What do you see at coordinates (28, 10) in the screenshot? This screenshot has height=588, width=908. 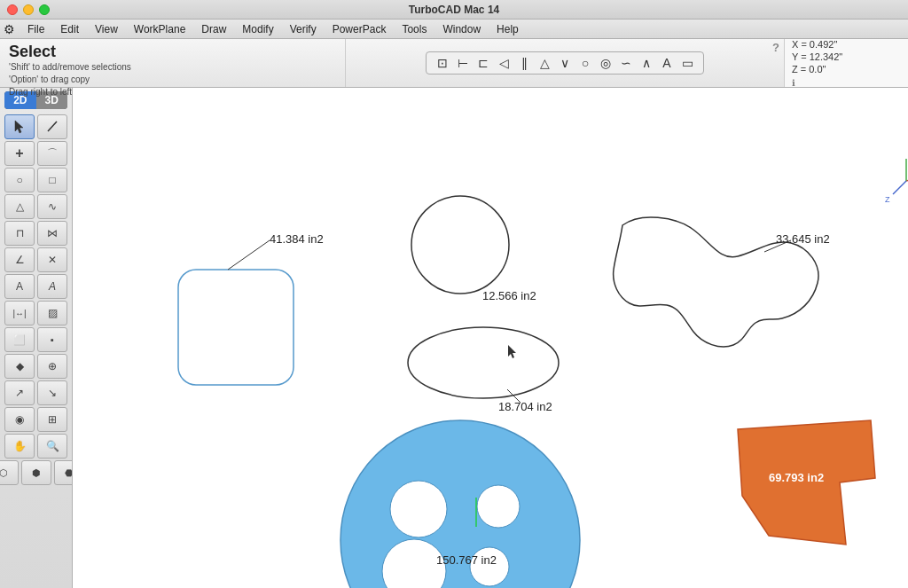 I see `window-controls` at bounding box center [28, 10].